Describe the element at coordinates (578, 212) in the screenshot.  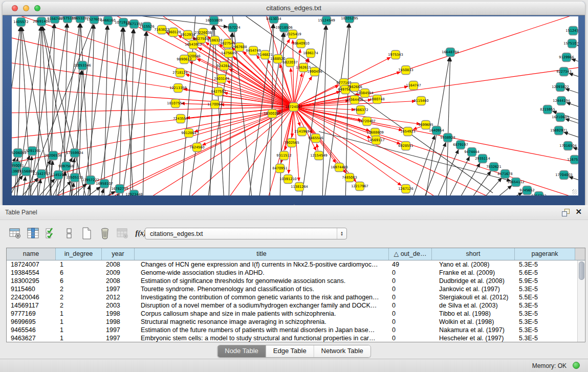
I see `close-icon: ✕` at that location.